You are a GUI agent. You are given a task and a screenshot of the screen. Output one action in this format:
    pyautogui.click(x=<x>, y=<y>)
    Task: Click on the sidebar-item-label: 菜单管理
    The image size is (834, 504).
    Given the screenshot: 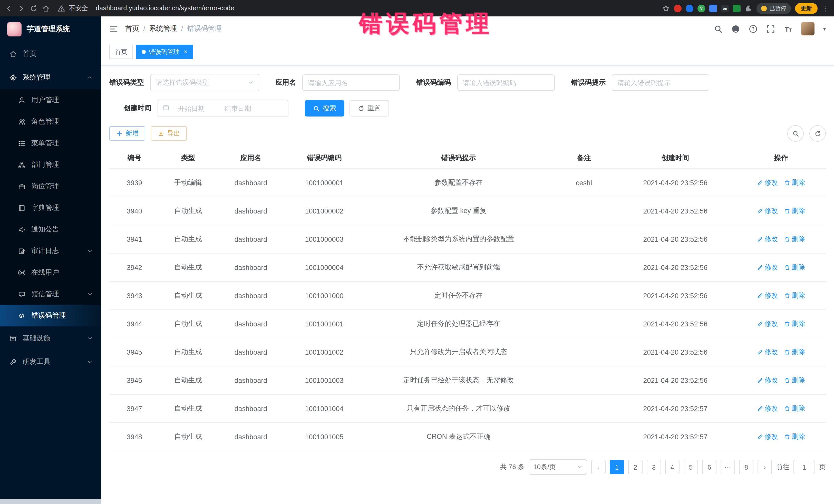 What is the action you would take?
    pyautogui.click(x=45, y=143)
    